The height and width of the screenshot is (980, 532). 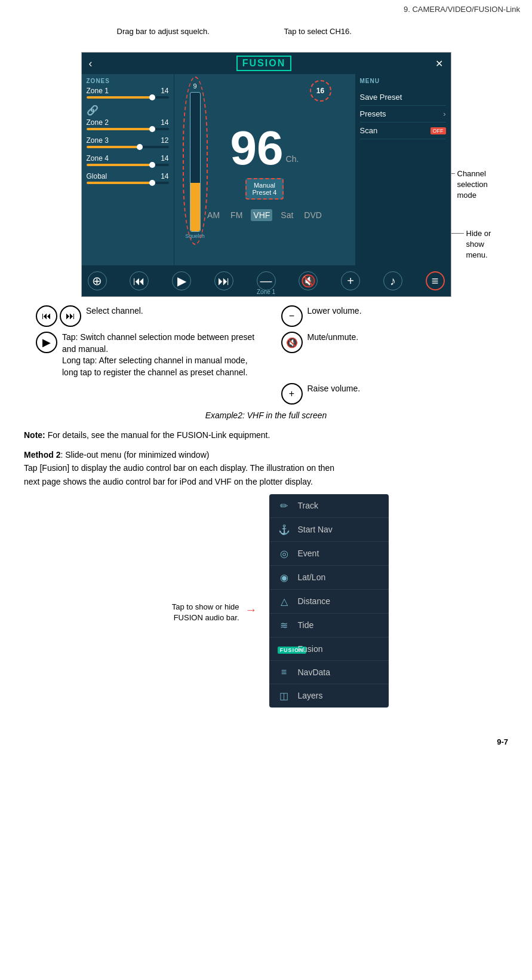 What do you see at coordinates (292, 342) in the screenshot?
I see `mute-icon: 🔇` at bounding box center [292, 342].